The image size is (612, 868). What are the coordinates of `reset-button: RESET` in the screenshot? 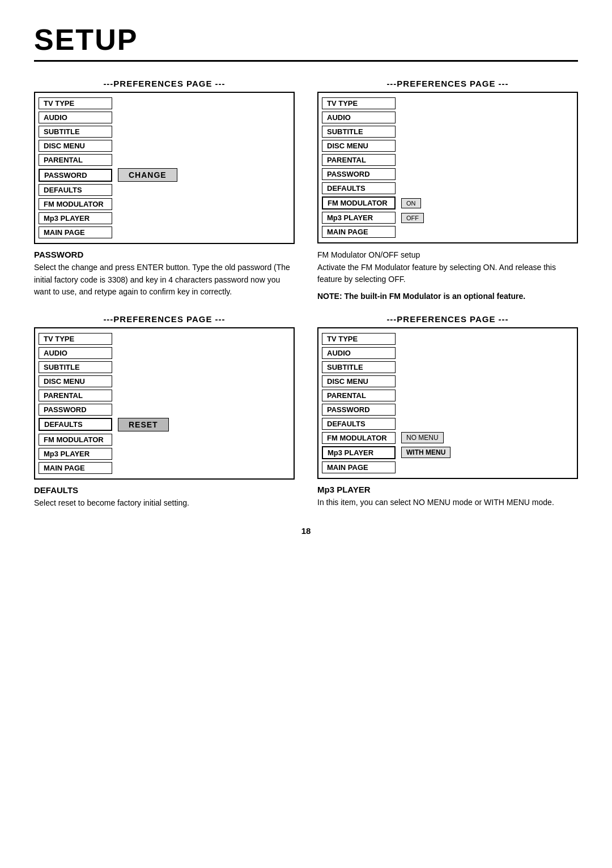 It's located at (143, 425).